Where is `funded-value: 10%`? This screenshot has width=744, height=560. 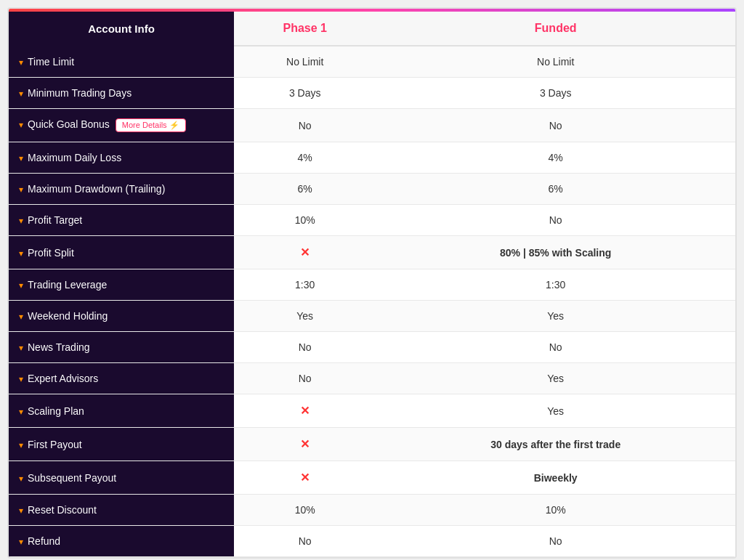
funded-value: 10% is located at coordinates (555, 510).